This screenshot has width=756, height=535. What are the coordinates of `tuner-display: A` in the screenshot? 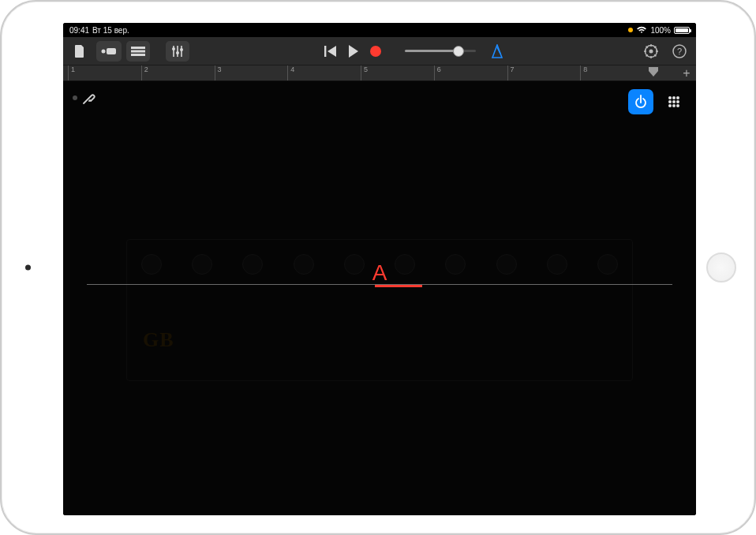 It's located at (380, 284).